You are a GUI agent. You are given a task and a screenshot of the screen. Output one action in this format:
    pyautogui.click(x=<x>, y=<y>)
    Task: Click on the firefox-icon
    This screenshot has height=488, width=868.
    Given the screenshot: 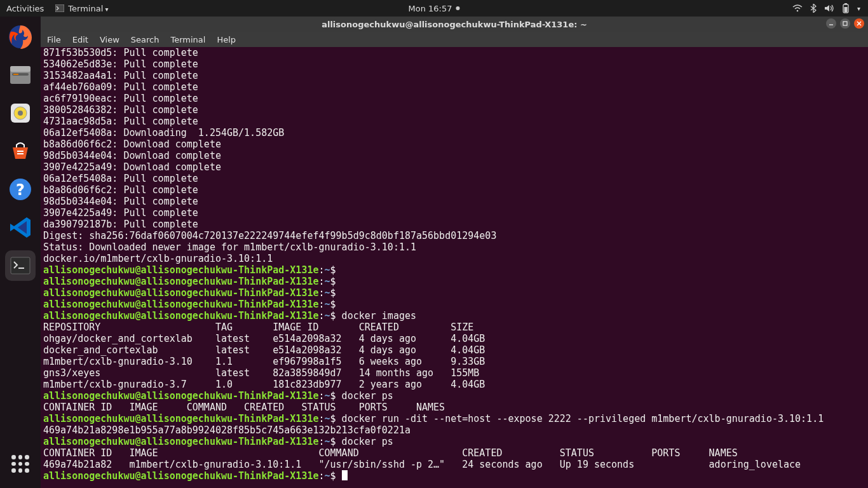 What is the action you would take?
    pyautogui.click(x=20, y=37)
    